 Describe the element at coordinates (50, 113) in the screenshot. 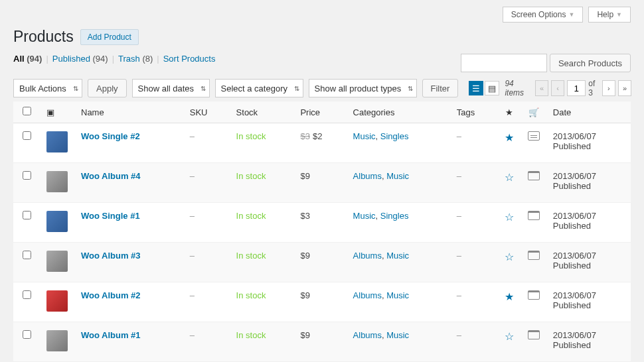

I see `image-icon: ▣` at that location.